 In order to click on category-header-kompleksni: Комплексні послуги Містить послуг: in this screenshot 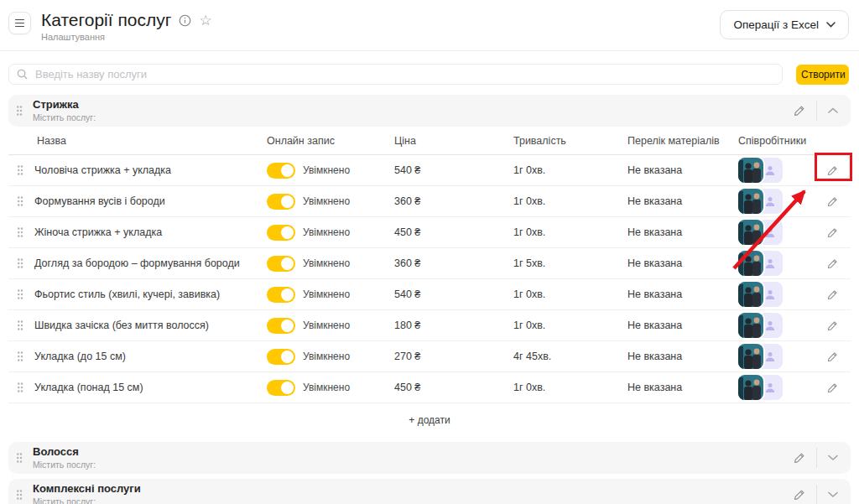, I will do `click(430, 491)`.